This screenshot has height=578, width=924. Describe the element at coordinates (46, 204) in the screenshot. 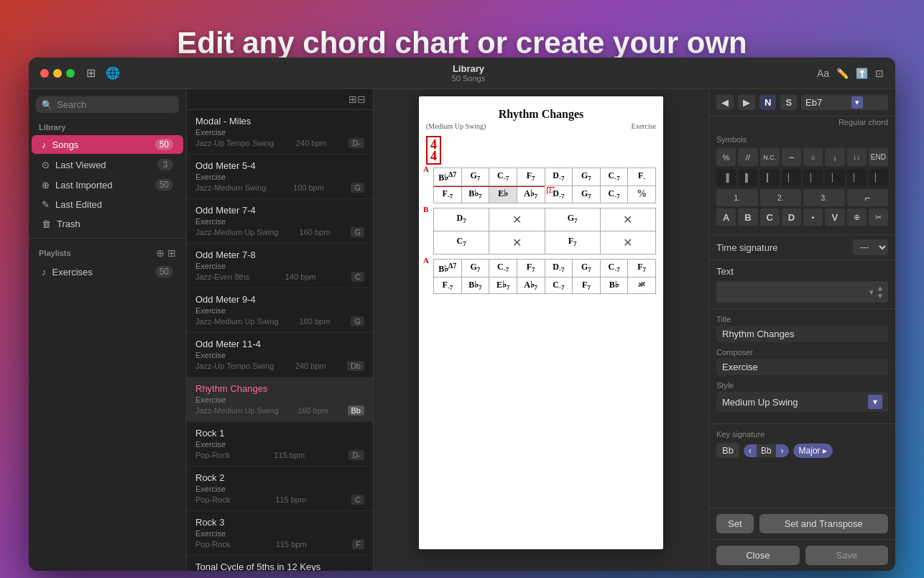

I see `last-edited-icon: ✎` at that location.